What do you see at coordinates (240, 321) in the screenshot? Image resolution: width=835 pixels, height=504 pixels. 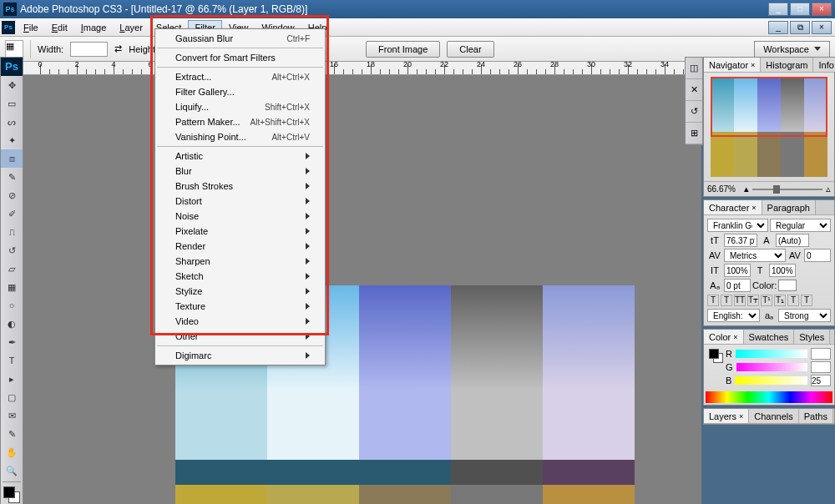 I see `menu-item-video: Video` at bounding box center [240, 321].